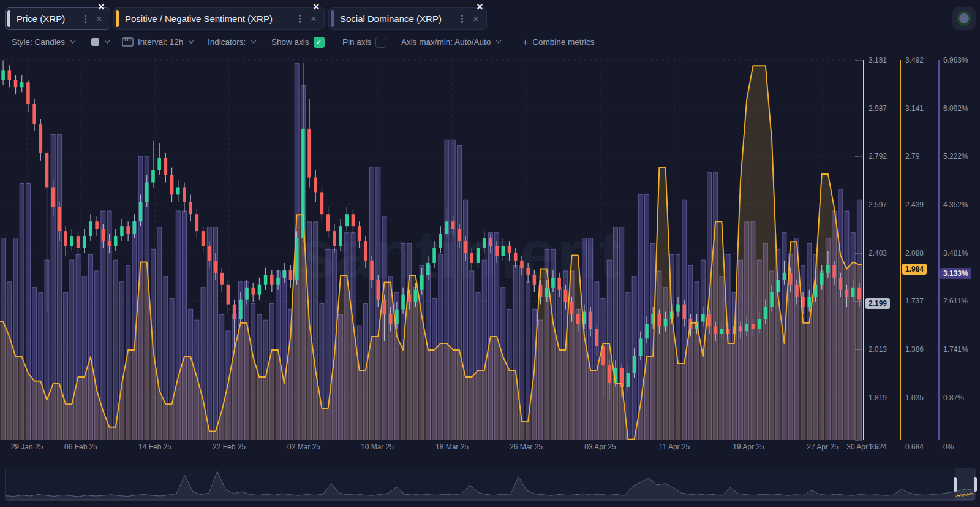 The width and height of the screenshot is (980, 507). What do you see at coordinates (956, 253) in the screenshot?
I see `axis-tick-label: 3.481%` at bounding box center [956, 253].